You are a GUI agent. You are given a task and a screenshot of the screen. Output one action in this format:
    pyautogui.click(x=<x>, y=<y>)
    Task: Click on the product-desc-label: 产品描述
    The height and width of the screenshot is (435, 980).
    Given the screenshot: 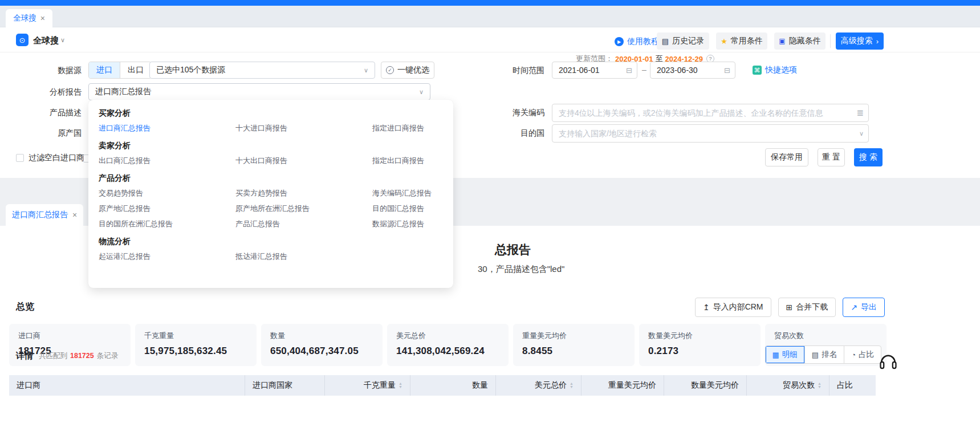 What is the action you would take?
    pyautogui.click(x=61, y=113)
    